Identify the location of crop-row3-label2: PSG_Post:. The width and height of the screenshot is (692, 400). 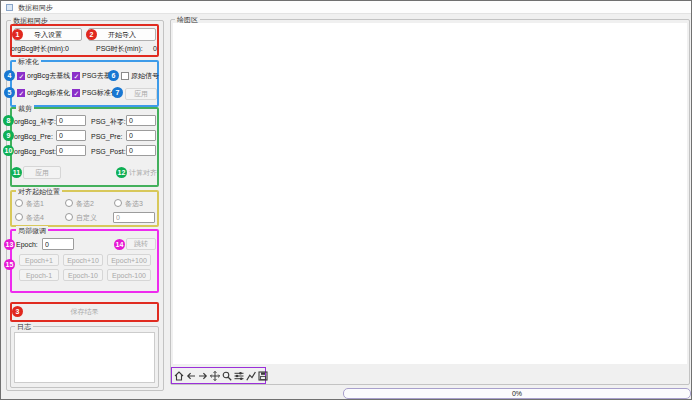
(108, 152).